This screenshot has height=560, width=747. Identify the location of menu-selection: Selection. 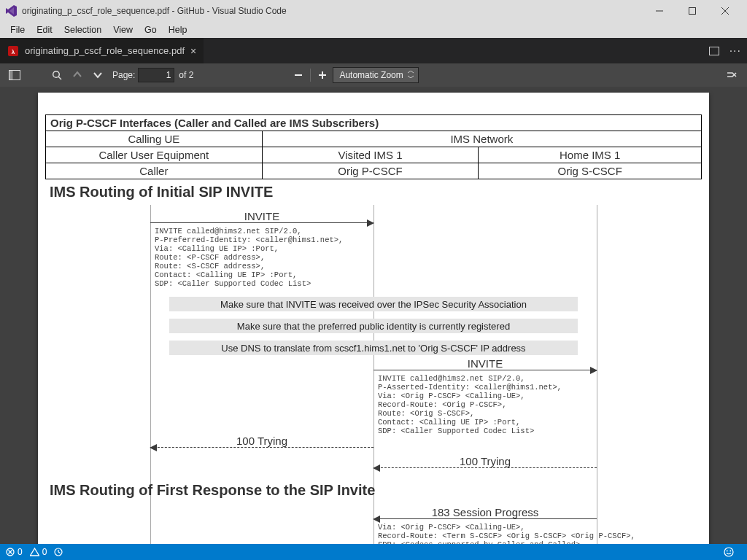
(83, 30).